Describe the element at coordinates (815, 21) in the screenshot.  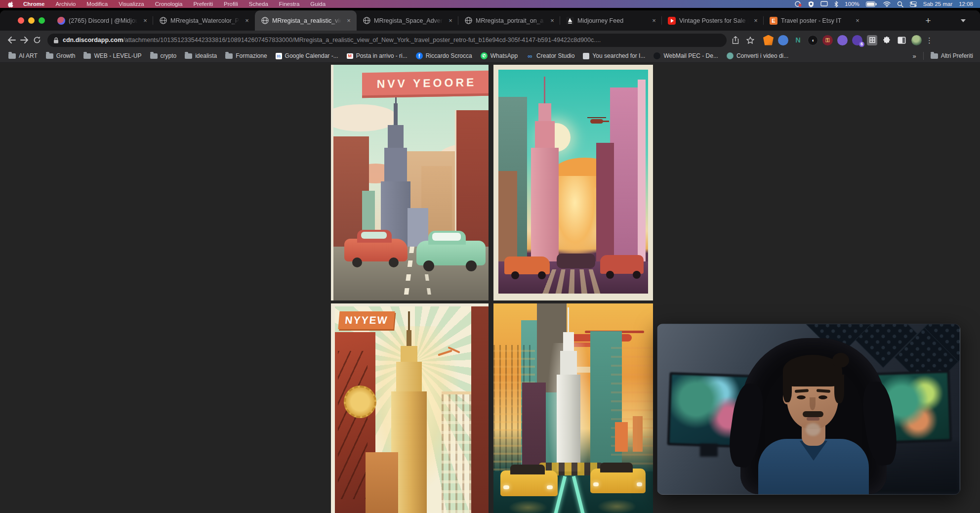
I see `tab-etsy: Travel poster - Etsy IT ×` at that location.